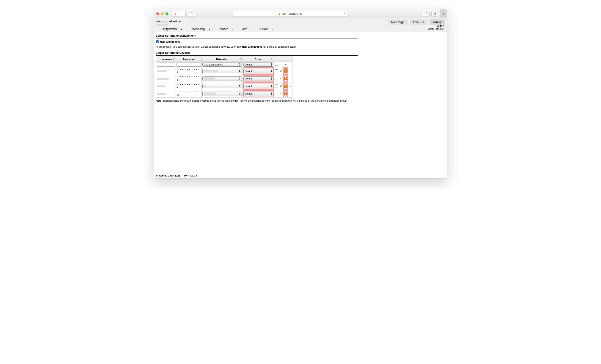 The width and height of the screenshot is (601, 364). I want to click on new-extension-select: 100 (test edpnet)▴▾, so click(222, 64).